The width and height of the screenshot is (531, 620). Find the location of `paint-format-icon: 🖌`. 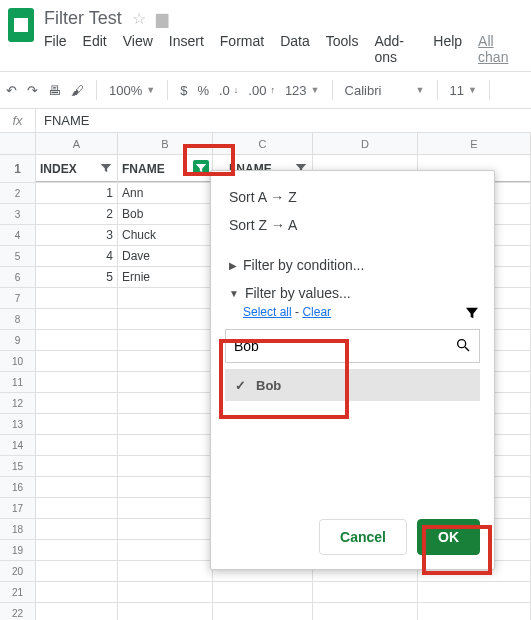

paint-format-icon: 🖌 is located at coordinates (78, 90).